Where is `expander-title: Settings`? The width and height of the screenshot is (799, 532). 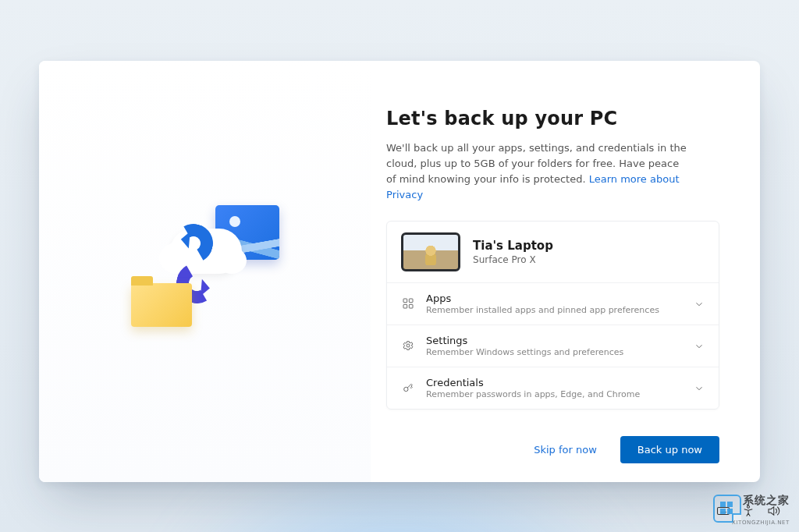
expander-title: Settings is located at coordinates (554, 340).